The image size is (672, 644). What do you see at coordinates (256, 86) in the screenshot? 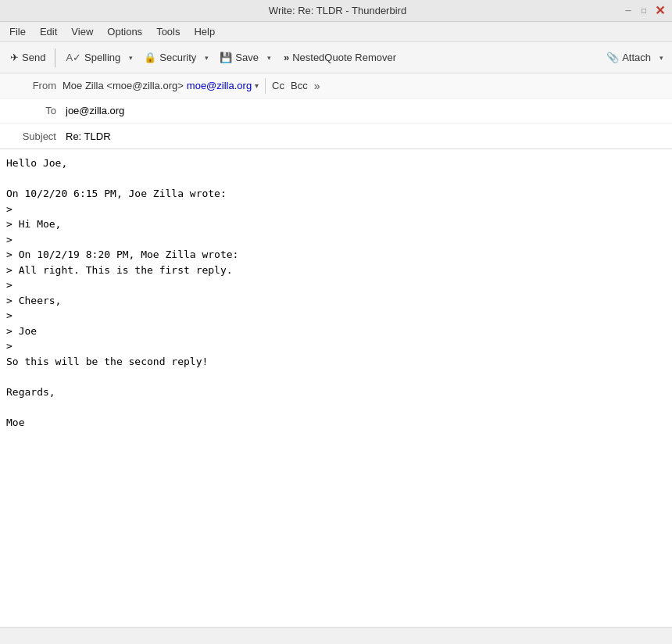
I see `from-dropdown-arrow: ▾` at bounding box center [256, 86].